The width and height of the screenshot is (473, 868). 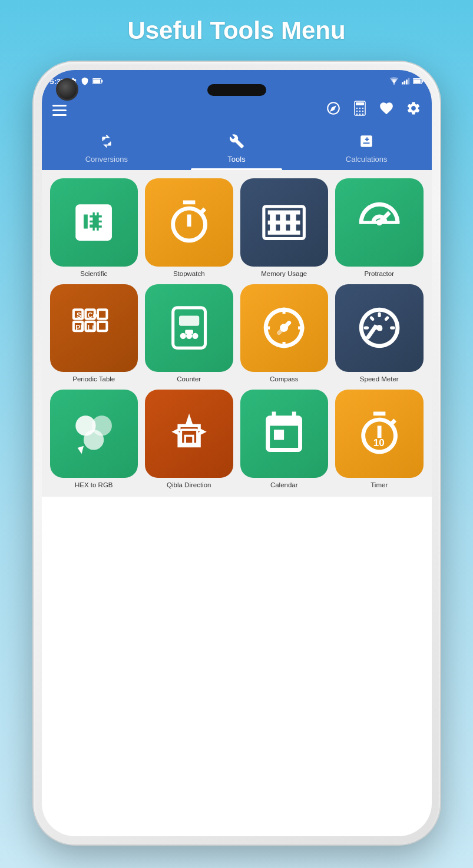 I want to click on hamburger-menu, so click(x=59, y=111).